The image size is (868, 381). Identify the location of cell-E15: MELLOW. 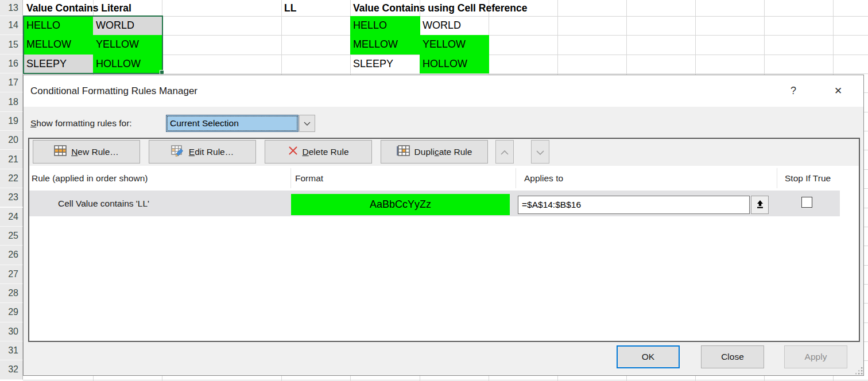
(385, 45).